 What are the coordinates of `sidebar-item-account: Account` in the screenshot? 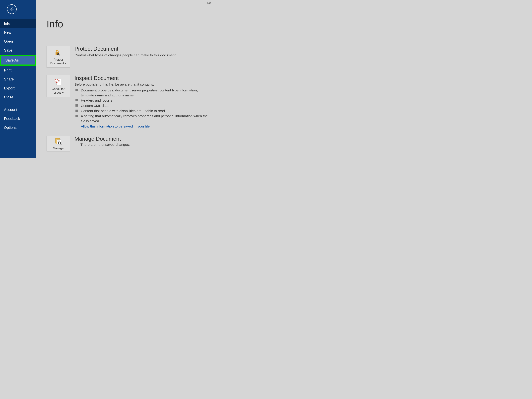 It's located at (18, 110).